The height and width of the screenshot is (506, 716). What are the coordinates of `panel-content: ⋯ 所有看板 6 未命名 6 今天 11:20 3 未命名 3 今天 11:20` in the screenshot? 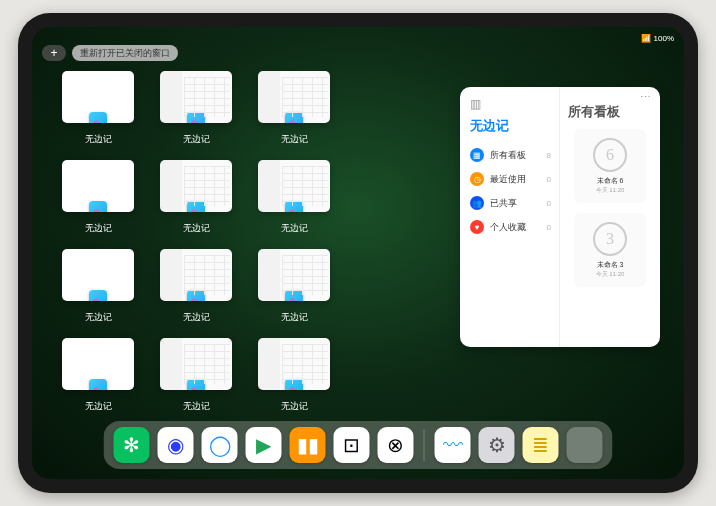 It's located at (610, 217).